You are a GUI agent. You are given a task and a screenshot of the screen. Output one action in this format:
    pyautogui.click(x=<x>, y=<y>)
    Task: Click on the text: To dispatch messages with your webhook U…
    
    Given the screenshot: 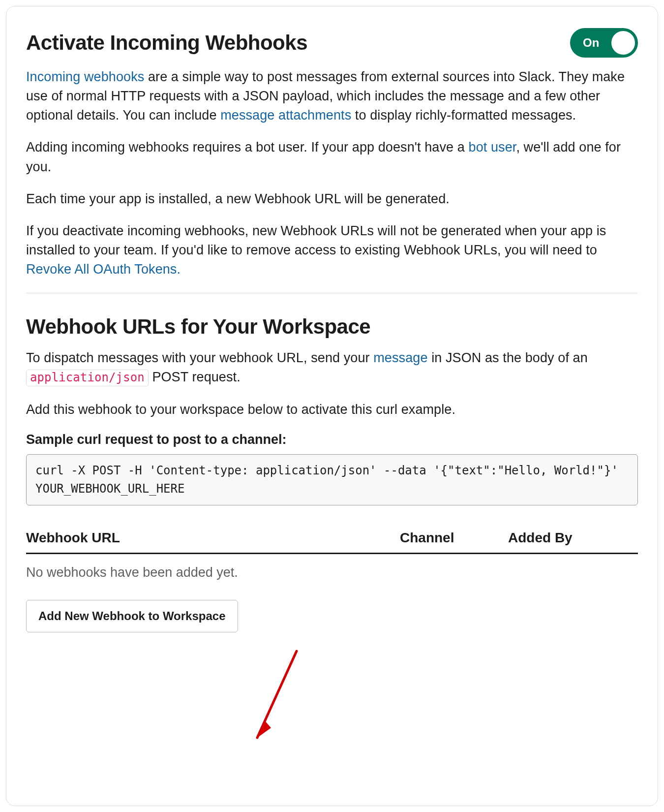 What is the action you would take?
    pyautogui.click(x=200, y=358)
    